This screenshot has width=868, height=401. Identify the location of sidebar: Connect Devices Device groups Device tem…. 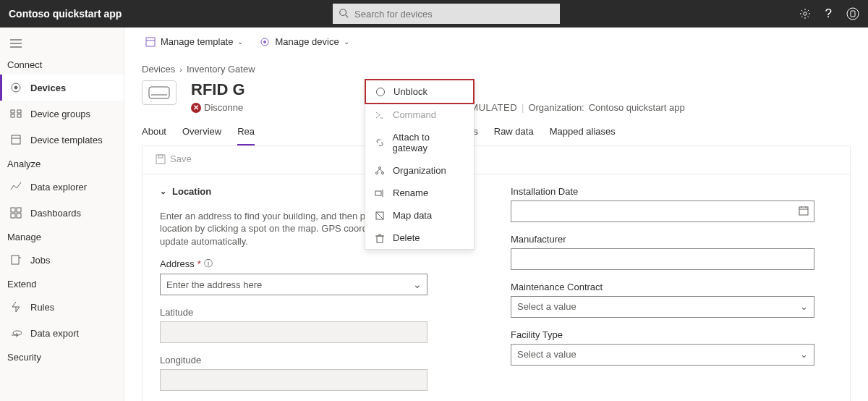
(62, 214).